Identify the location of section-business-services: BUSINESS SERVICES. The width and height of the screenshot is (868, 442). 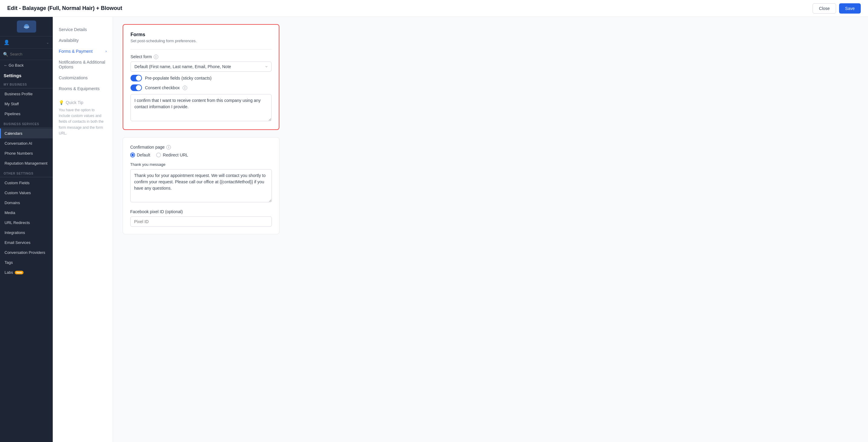
(26, 123).